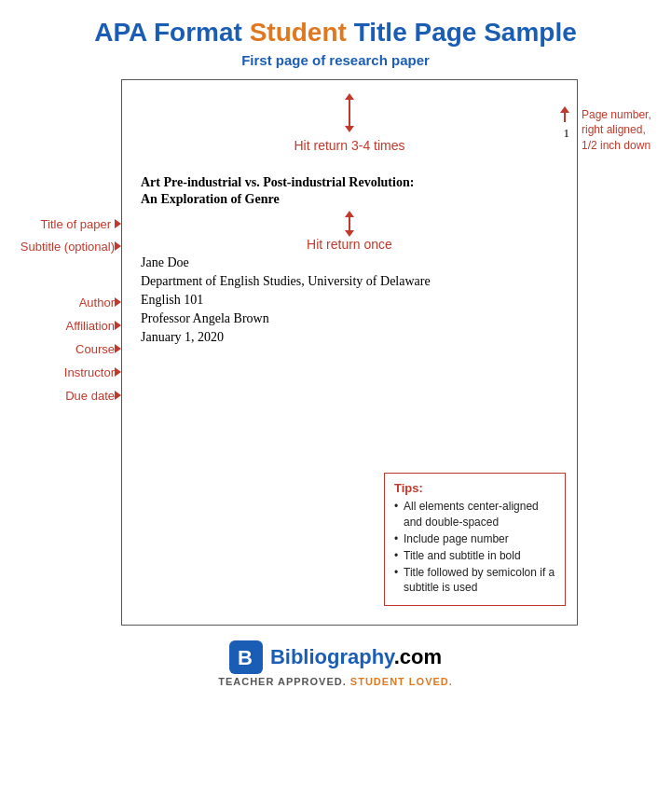 The image size is (671, 812). What do you see at coordinates (475, 514) in the screenshot?
I see `tip-1: All elements center-aligned and double-s…` at bounding box center [475, 514].